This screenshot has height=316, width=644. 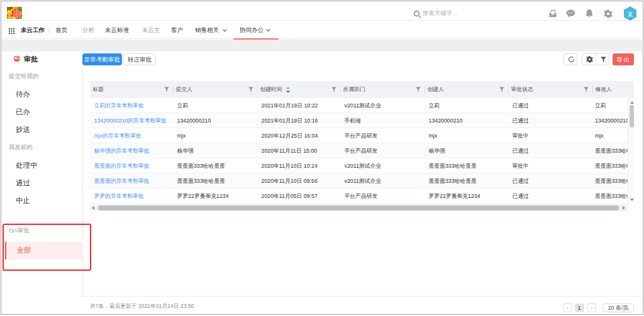 I want to click on svg-text: 龙, so click(x=630, y=14).